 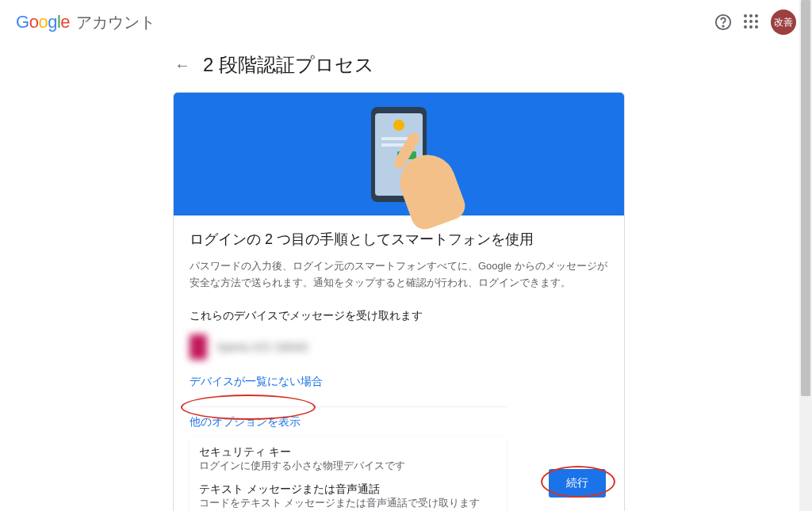 What do you see at coordinates (577, 483) in the screenshot?
I see `continue-button: 続行` at bounding box center [577, 483].